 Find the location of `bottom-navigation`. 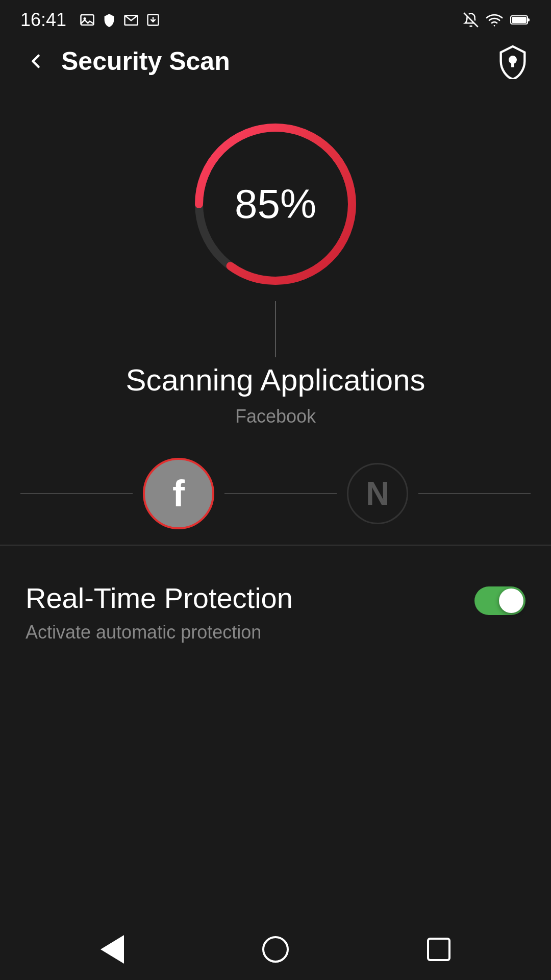

bottom-navigation is located at coordinates (276, 949).